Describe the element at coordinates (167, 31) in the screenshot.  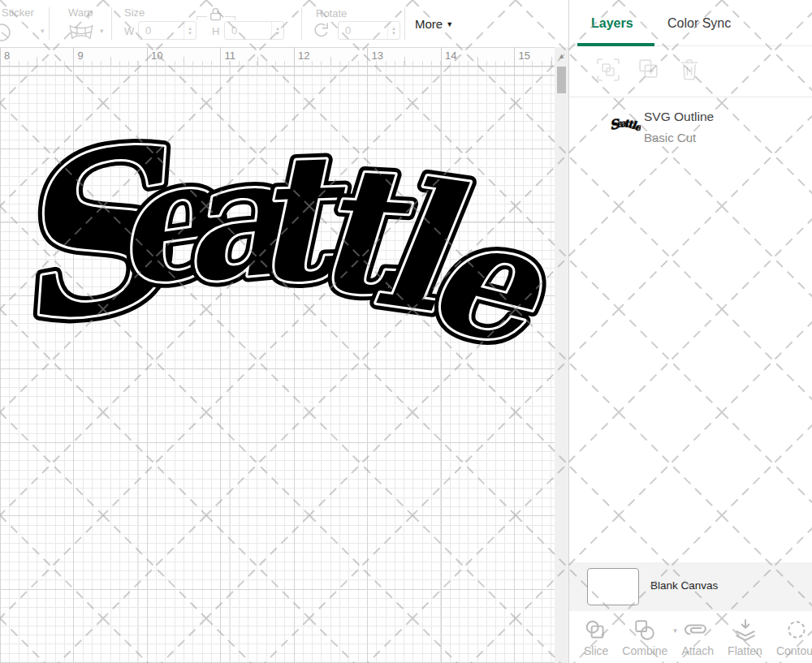
I see `width-input: 0 ▲▼` at that location.